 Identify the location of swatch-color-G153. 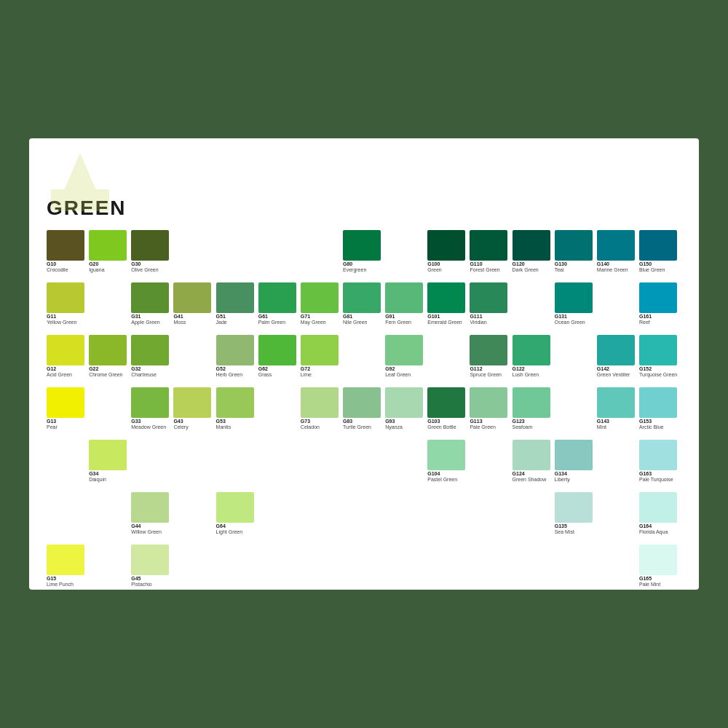
(658, 403).